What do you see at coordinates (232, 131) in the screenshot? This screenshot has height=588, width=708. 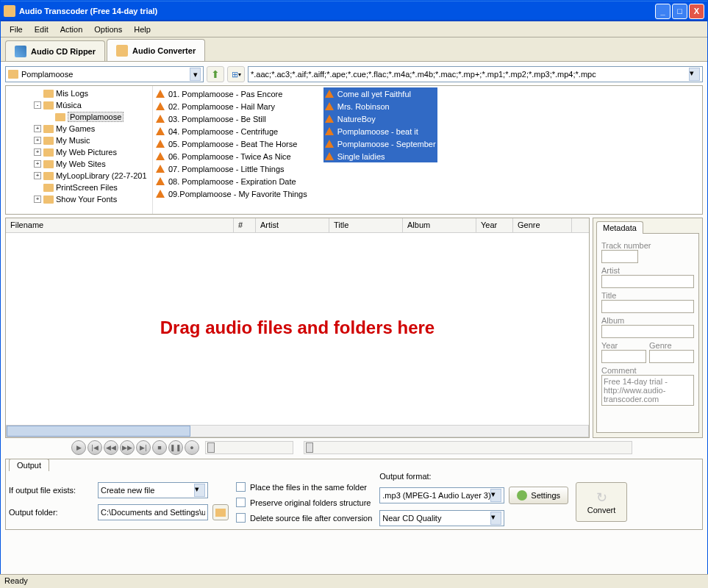 I see `file-item: 04. Pomplamoose - Centrifuge` at bounding box center [232, 131].